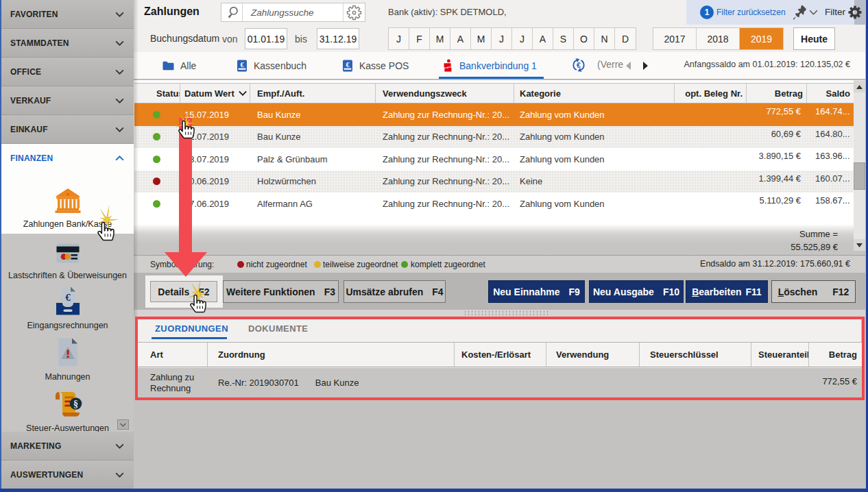  Describe the element at coordinates (536, 292) in the screenshot. I see `neu-einnahme-button: Neu Einnahme F9` at that location.